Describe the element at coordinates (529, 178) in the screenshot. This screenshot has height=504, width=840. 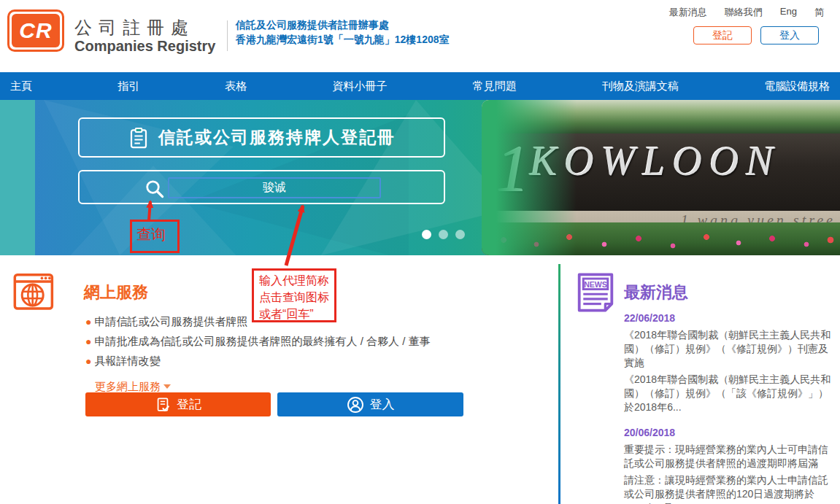
I see `photo-green-fade` at that location.